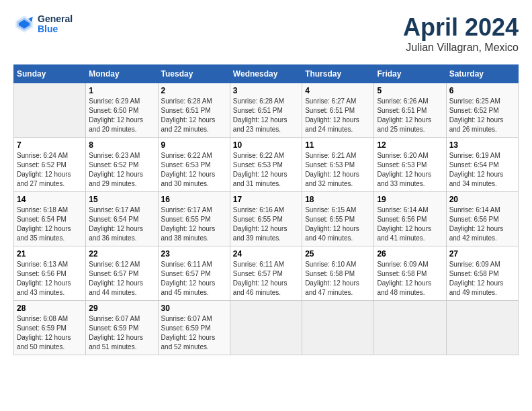 The height and width of the screenshot is (411, 532). What do you see at coordinates (122, 145) in the screenshot?
I see `day-number: 8` at bounding box center [122, 145].